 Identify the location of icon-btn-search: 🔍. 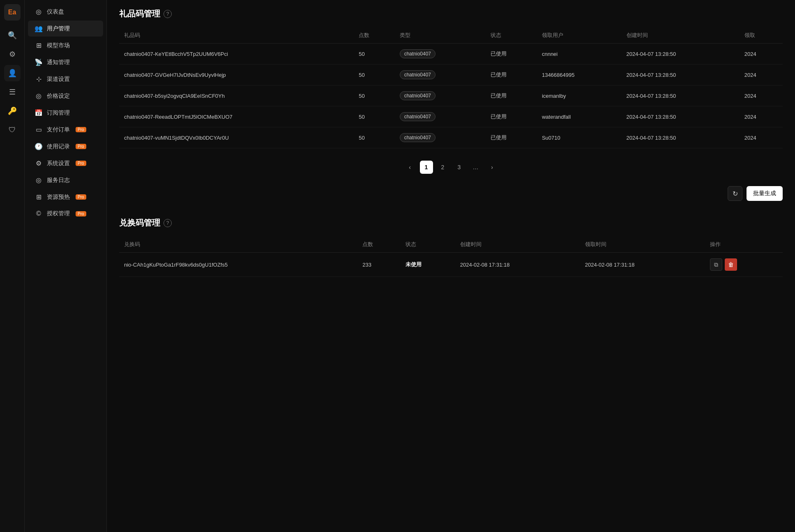
(12, 35).